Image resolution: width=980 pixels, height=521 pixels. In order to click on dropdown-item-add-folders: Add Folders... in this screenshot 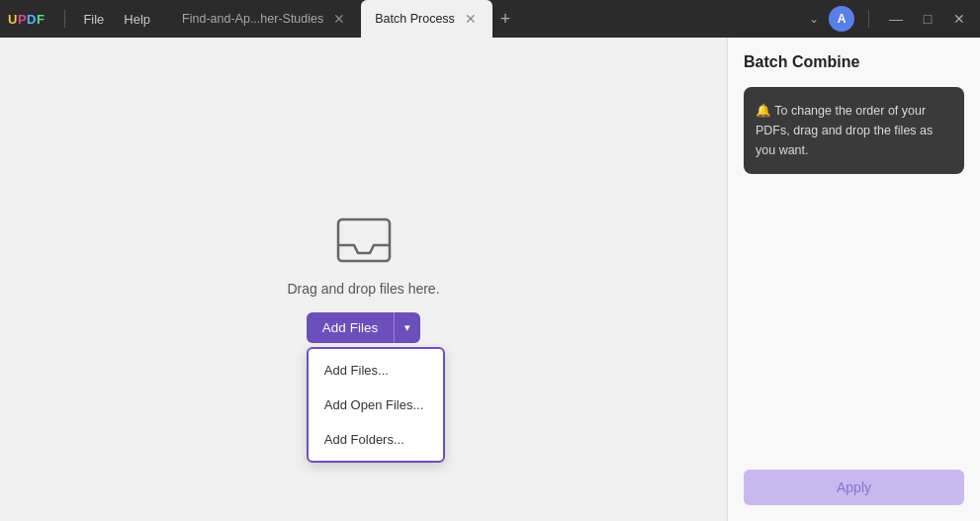, I will do `click(376, 439)`.